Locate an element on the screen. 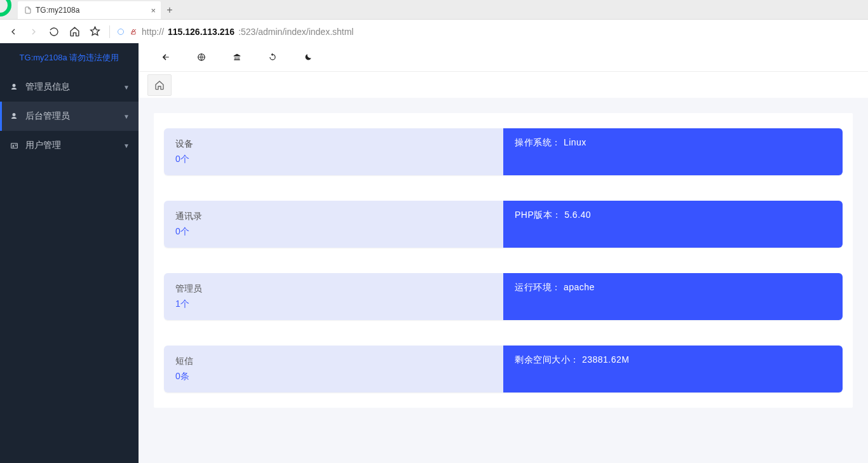 Image resolution: width=868 pixels, height=463 pixels. sidebar-item-label: 后台管理员 is located at coordinates (48, 116).